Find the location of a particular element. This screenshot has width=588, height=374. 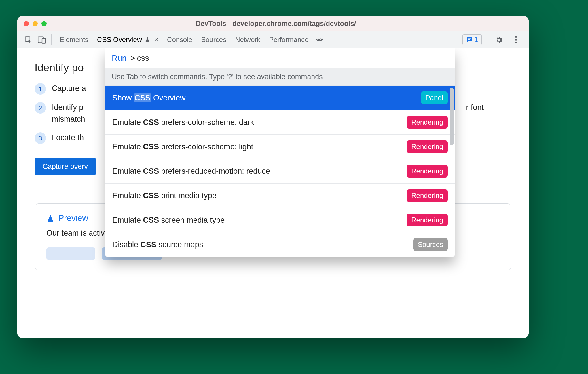

command-result-text: Emulate CSS prefers-reduced-motion: redu… is located at coordinates (191, 171).